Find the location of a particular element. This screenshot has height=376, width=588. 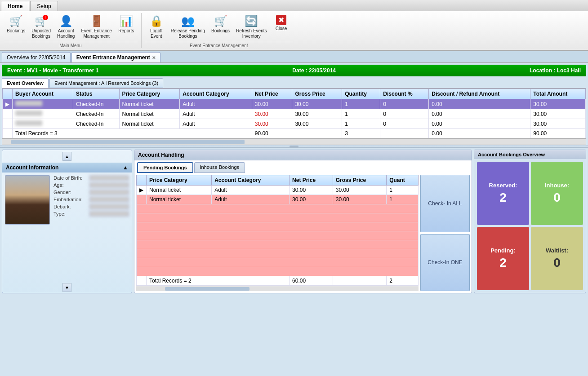

inhouse-bookings-tab: Inhouse Bookings is located at coordinates (219, 168).